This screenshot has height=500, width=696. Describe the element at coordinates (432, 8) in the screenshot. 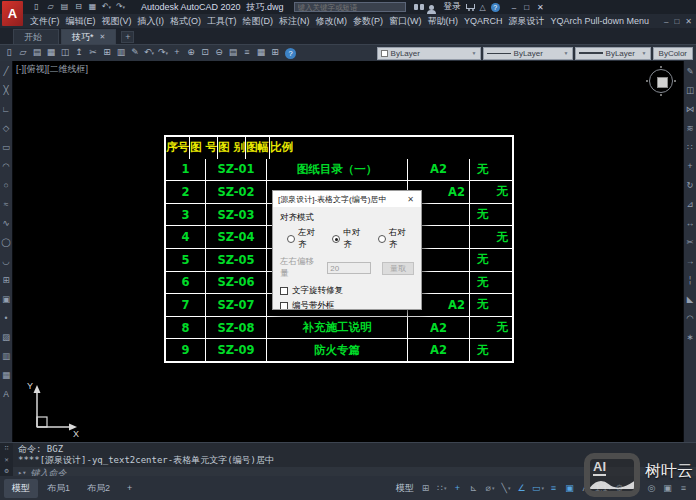

I see `user-icon` at that location.